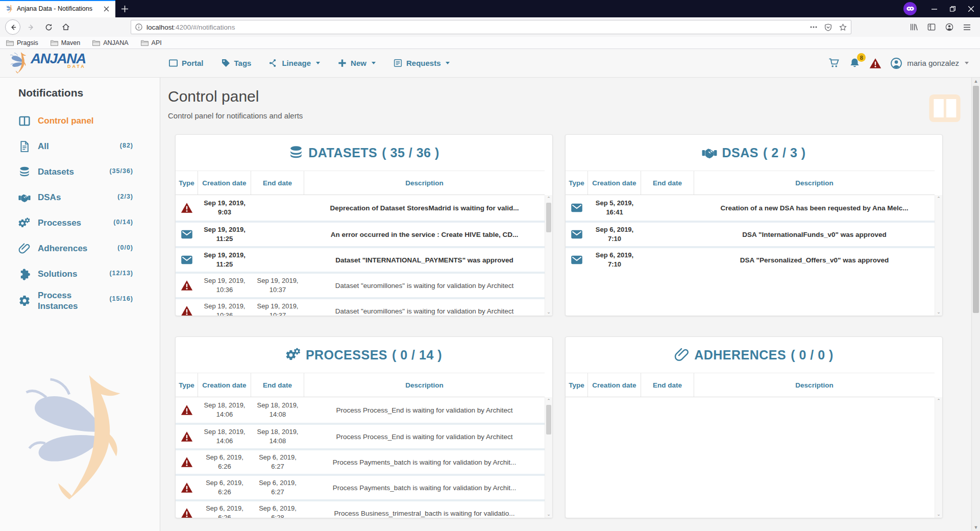 The image size is (980, 531). What do you see at coordinates (422, 63) in the screenshot?
I see `nav-requests: Requests` at bounding box center [422, 63].